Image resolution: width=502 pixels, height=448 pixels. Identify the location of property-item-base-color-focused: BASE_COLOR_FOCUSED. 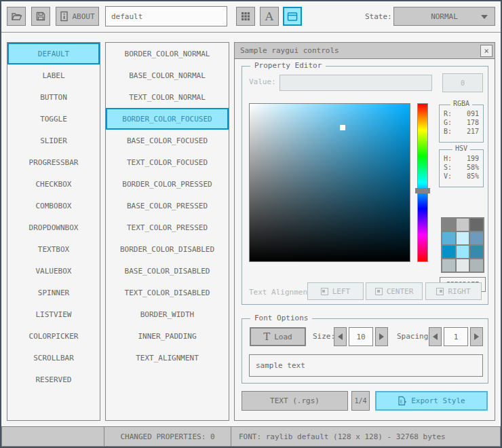
(167, 141).